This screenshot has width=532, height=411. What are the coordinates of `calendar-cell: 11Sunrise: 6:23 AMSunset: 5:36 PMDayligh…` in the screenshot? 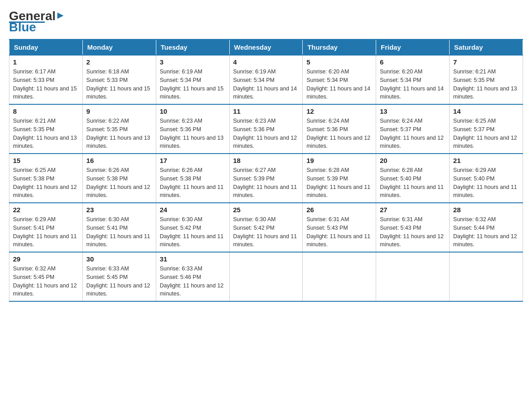 It's located at (266, 129).